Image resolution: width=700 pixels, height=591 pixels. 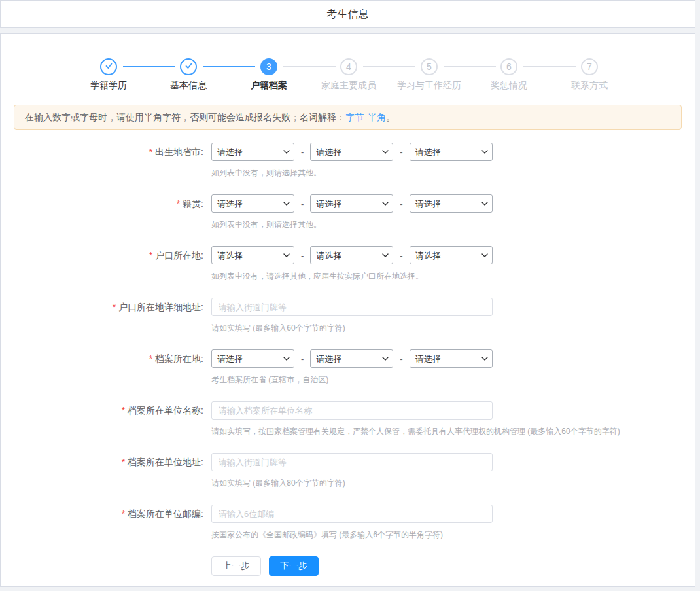 What do you see at coordinates (349, 67) in the screenshot?
I see `step-circle: 4` at bounding box center [349, 67].